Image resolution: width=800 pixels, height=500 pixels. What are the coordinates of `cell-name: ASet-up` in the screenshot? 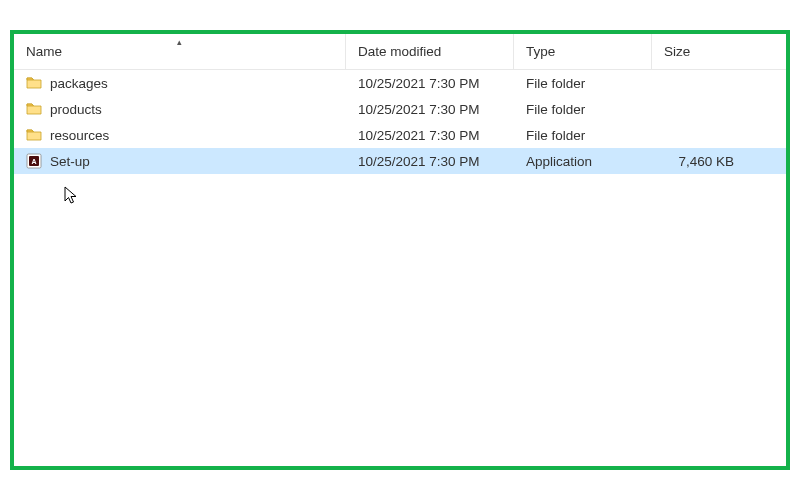 It's located at (180, 161).